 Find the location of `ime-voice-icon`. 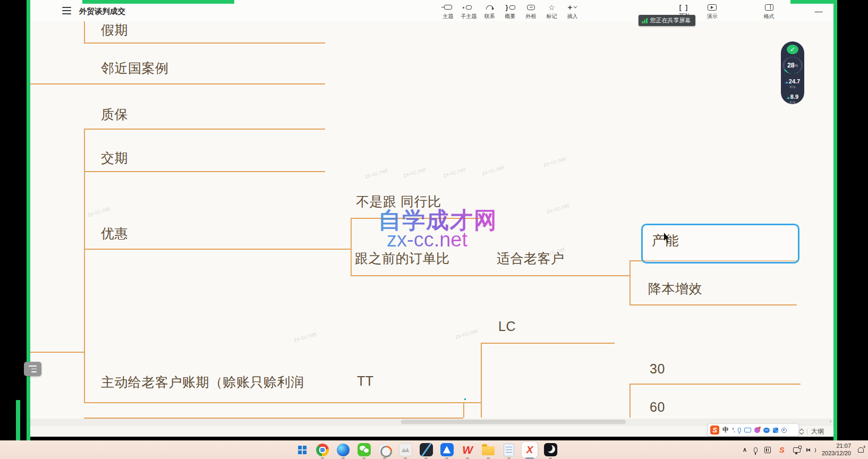

ime-voice-icon is located at coordinates (739, 430).